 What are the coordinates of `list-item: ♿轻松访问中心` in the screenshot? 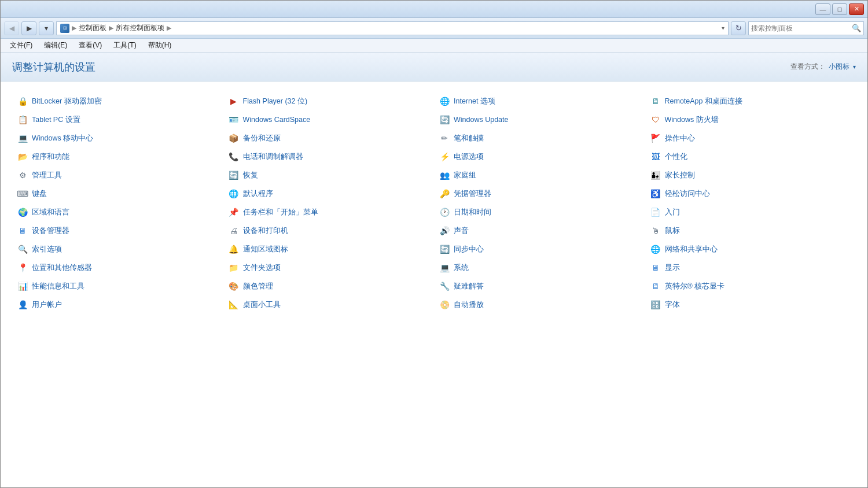 It's located at (751, 194).